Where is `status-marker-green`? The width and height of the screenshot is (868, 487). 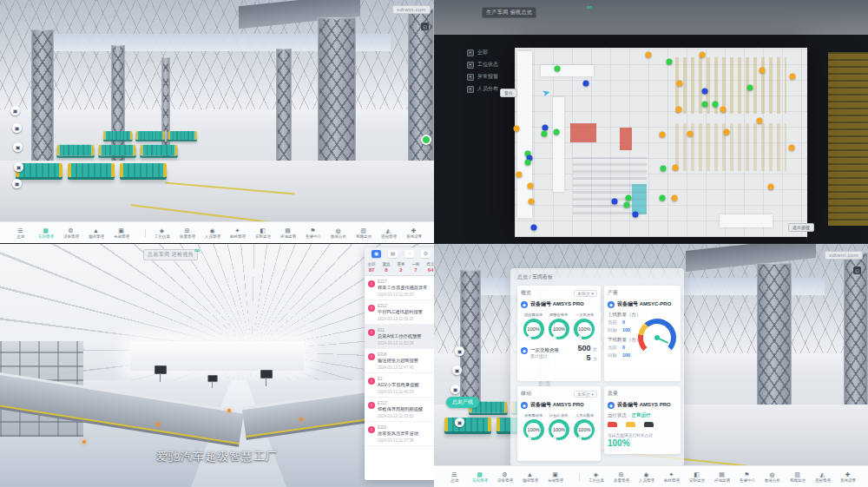 status-marker-green is located at coordinates (426, 140).